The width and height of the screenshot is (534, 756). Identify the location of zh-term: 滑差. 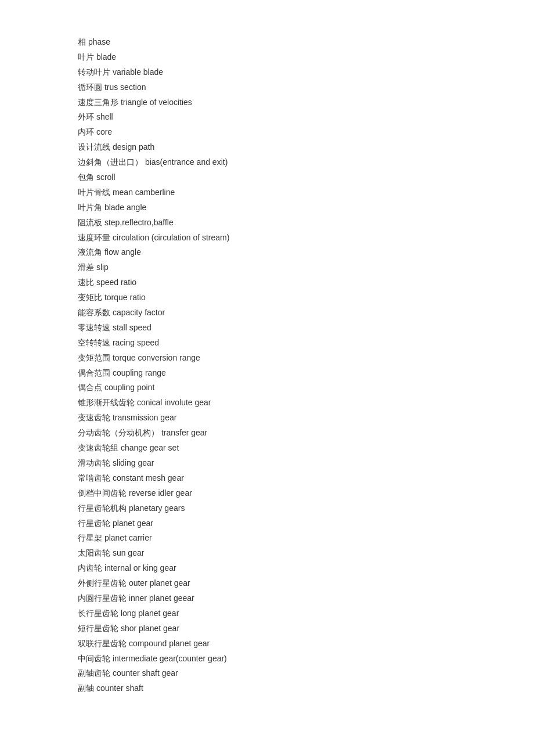
(86, 267).